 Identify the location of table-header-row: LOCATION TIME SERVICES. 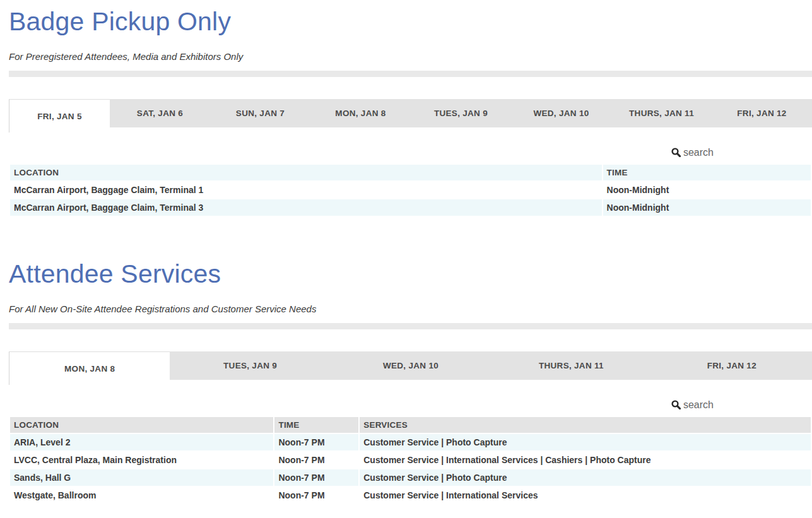
(410, 425).